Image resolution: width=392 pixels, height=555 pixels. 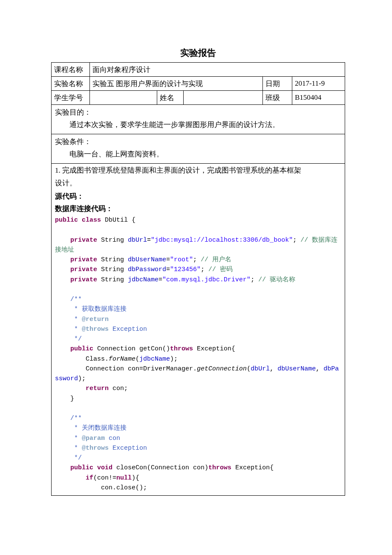 I want to click on course-value: 面向对象程序设计, so click(x=217, y=70).